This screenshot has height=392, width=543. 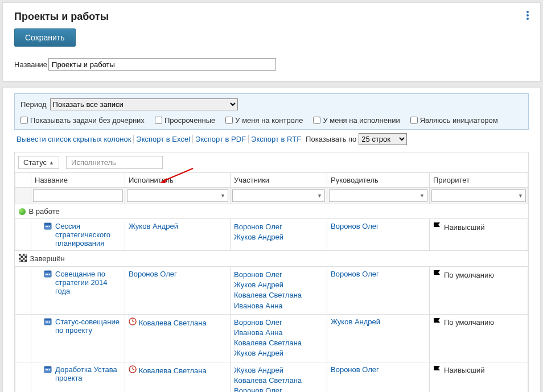 I want to click on group-chip-status: Статус ▲, so click(x=39, y=163).